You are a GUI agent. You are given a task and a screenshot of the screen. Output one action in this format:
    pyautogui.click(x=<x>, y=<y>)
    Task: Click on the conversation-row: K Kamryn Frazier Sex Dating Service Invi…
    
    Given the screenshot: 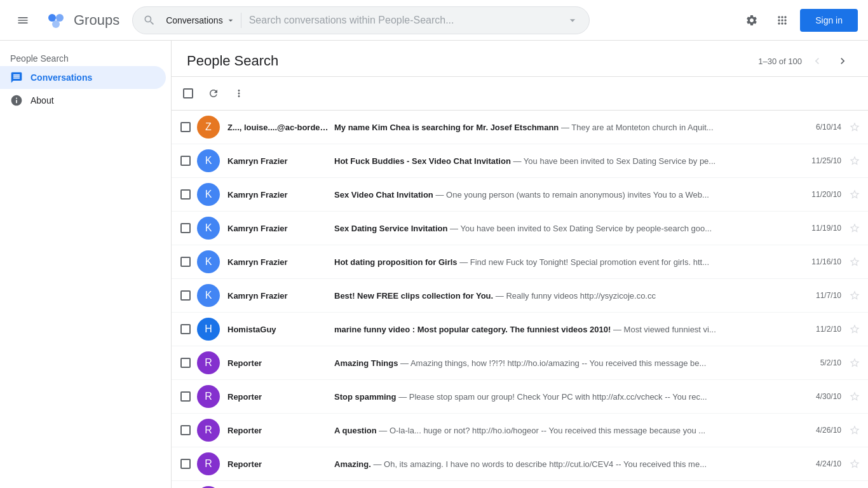 What is the action you would take?
    pyautogui.click(x=520, y=229)
    